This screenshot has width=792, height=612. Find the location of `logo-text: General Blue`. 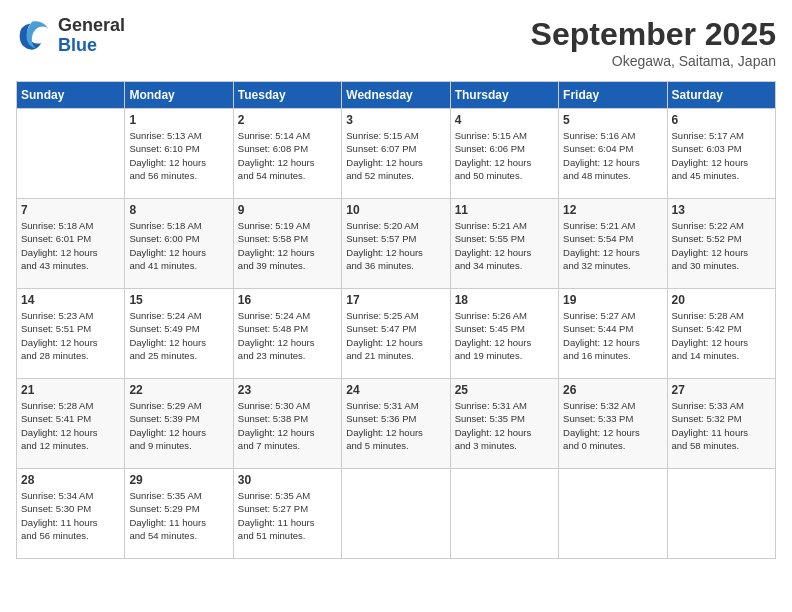

logo-text: General Blue is located at coordinates (92, 36).